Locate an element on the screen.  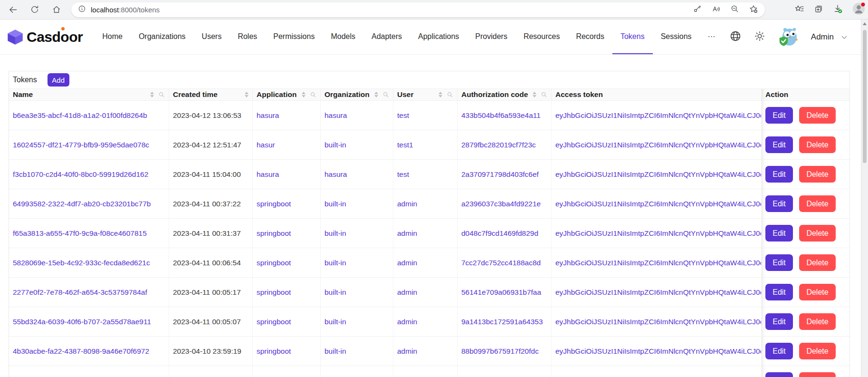
nav-item-records: Records is located at coordinates (590, 37).